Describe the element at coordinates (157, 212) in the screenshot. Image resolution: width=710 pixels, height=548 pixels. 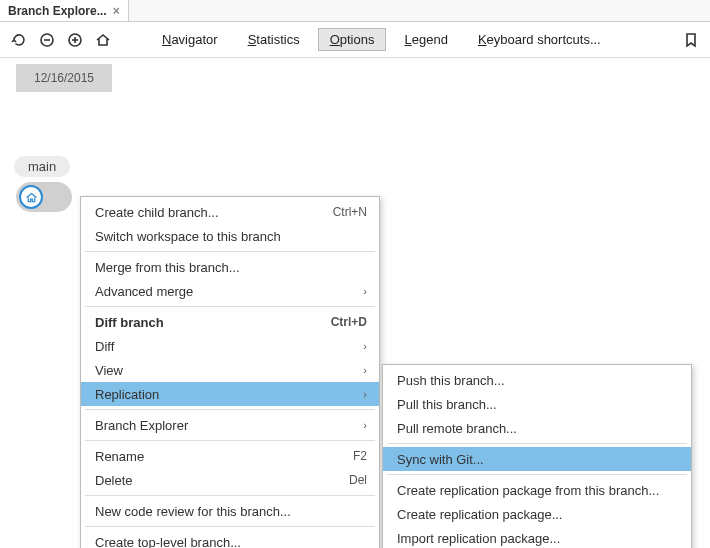
I see `menu-label: Create child branch...` at that location.